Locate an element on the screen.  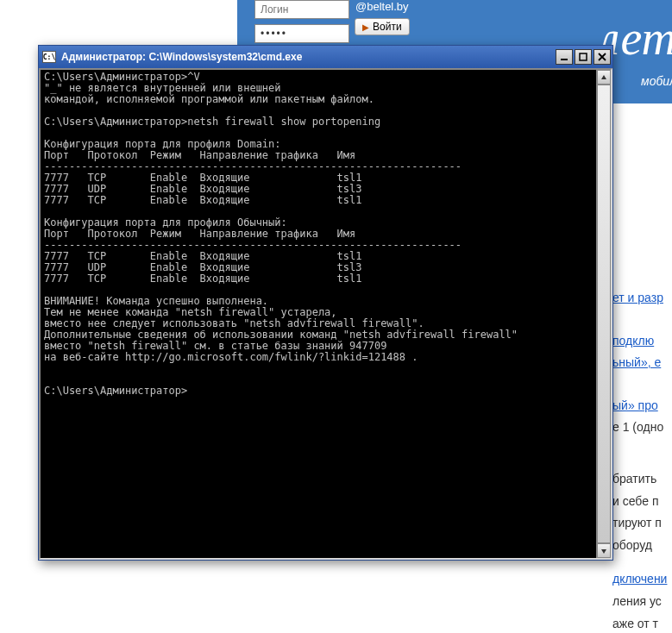
close-button is located at coordinates (602, 57).